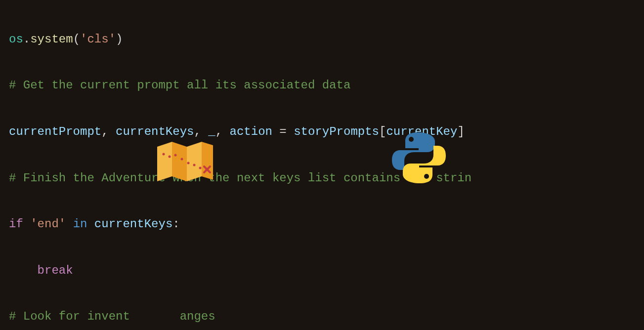 The height and width of the screenshot is (330, 644). What do you see at coordinates (16, 40) in the screenshot?
I see `module-name: os` at bounding box center [16, 40].